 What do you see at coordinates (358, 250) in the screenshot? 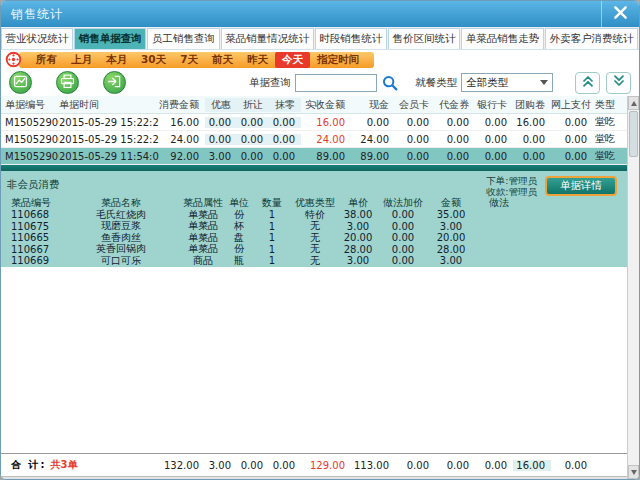
I see `cell-unit-price: 28.00` at bounding box center [358, 250].